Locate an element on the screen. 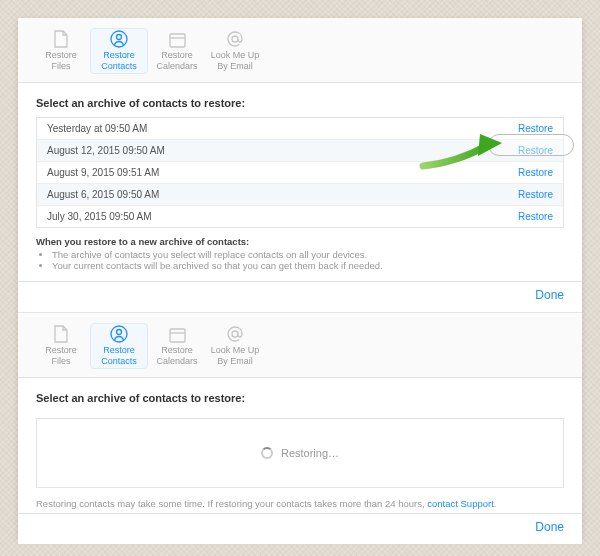  archive-row: Yesterday at 09:50 AM Restore is located at coordinates (300, 128).